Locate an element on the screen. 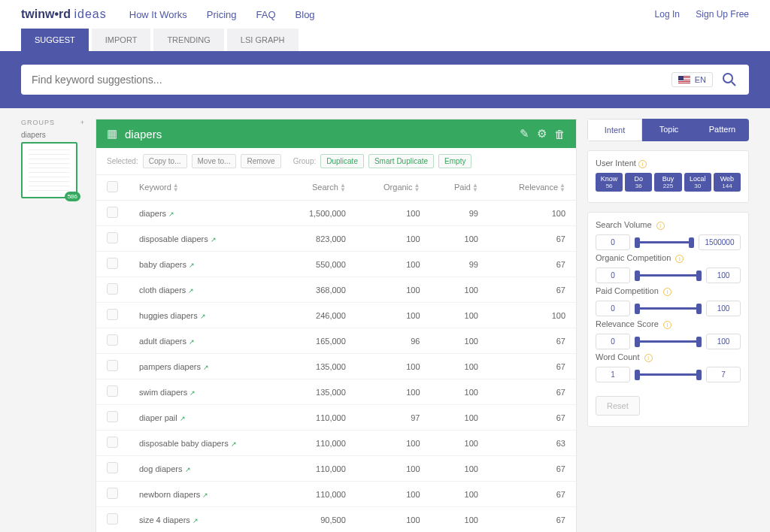  filter-tab-intent: Intent is located at coordinates (615, 130).